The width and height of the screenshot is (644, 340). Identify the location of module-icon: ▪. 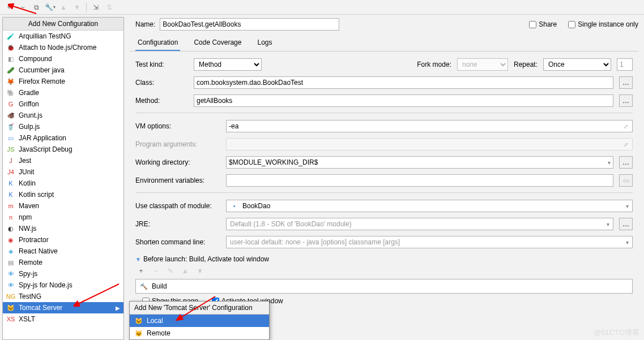
(234, 206).